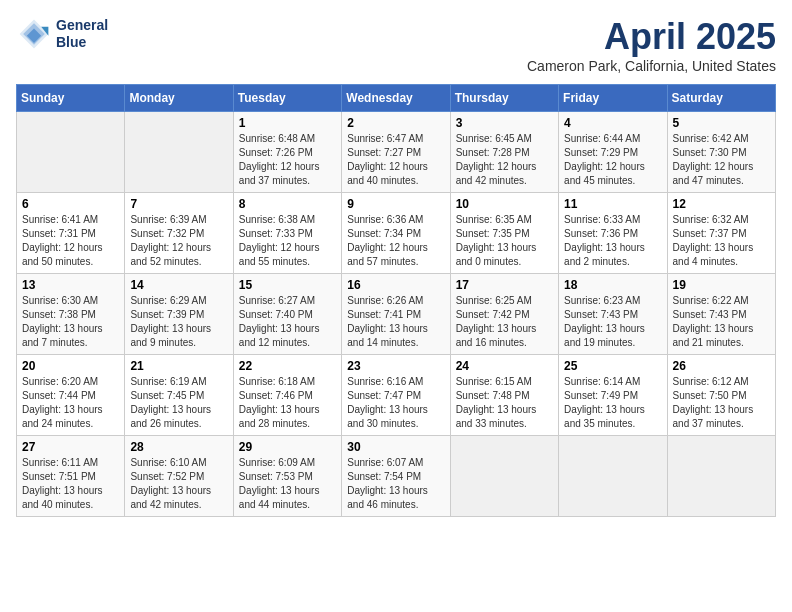  I want to click on subtitle: Cameron Park, California, United States, so click(652, 66).